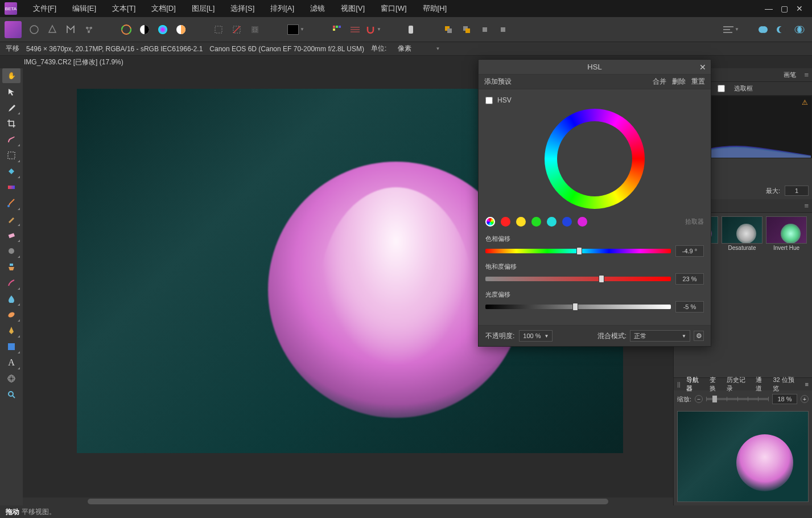 The image size is (812, 518). I want to click on color-red, so click(505, 222).